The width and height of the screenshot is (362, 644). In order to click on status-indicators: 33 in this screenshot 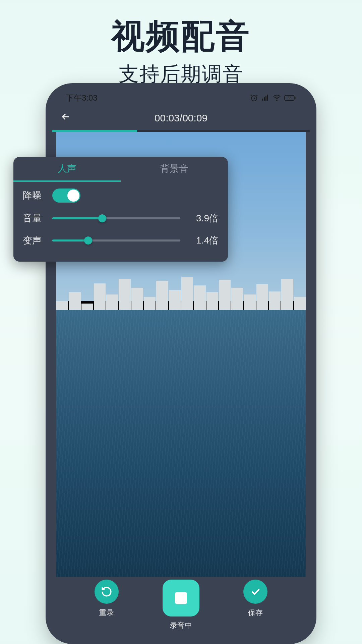, I will do `click(273, 98)`.